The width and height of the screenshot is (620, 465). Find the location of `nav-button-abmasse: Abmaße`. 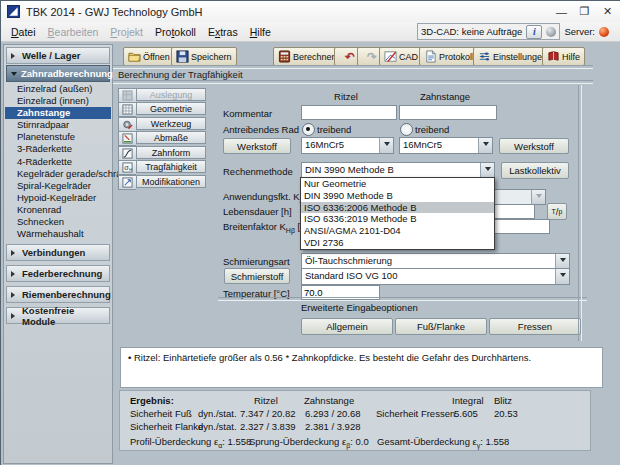

nav-button-abmasse: Abmaße is located at coordinates (162, 138).